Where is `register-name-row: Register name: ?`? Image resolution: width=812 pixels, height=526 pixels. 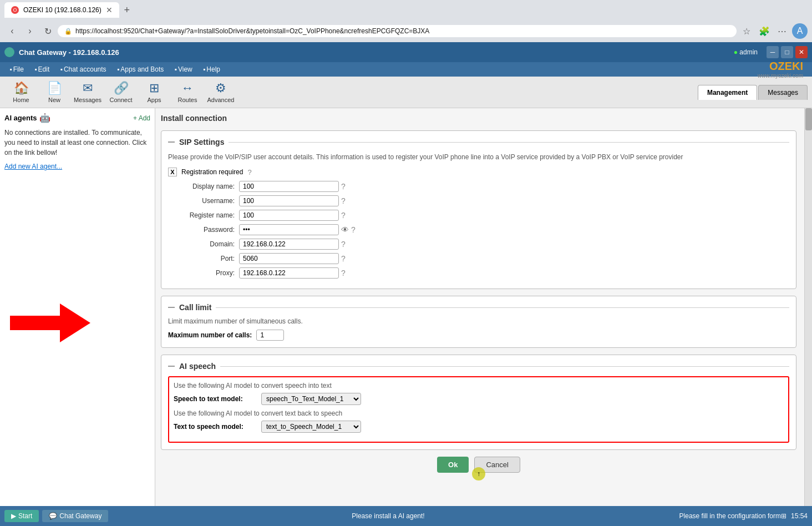
register-name-row: Register name: ? is located at coordinates (479, 215).